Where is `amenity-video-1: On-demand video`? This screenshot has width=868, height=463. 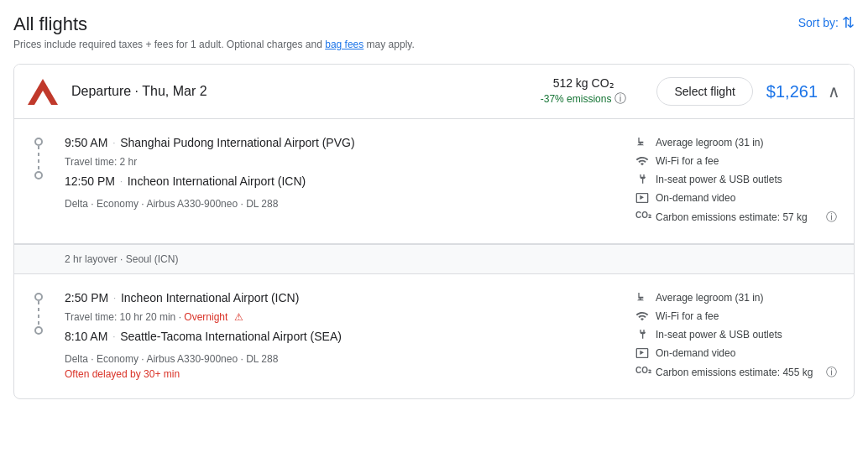
amenity-video-1: On-demand video is located at coordinates (736, 198).